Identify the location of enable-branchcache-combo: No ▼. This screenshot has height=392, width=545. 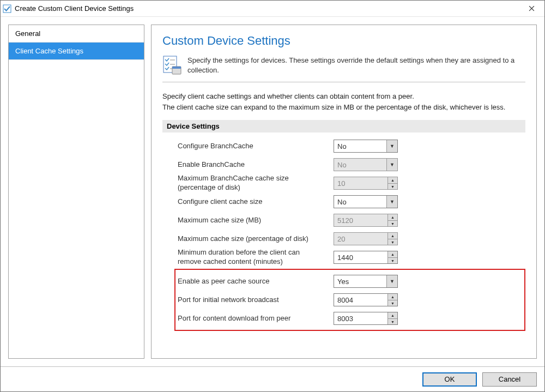
(366, 165).